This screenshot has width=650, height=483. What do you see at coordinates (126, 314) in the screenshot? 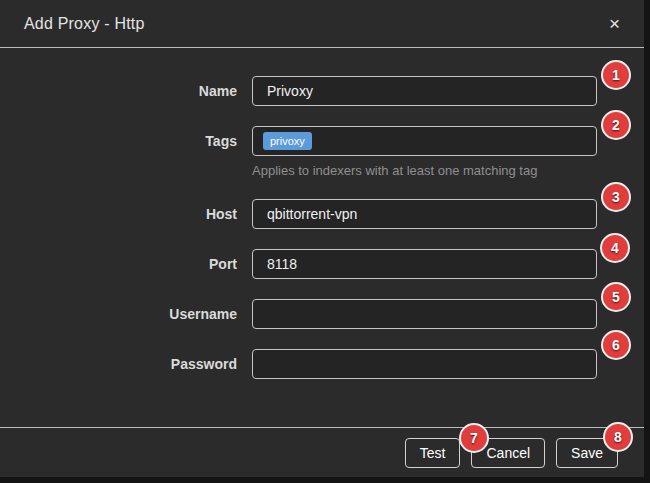
I see `username-label: Username` at bounding box center [126, 314].